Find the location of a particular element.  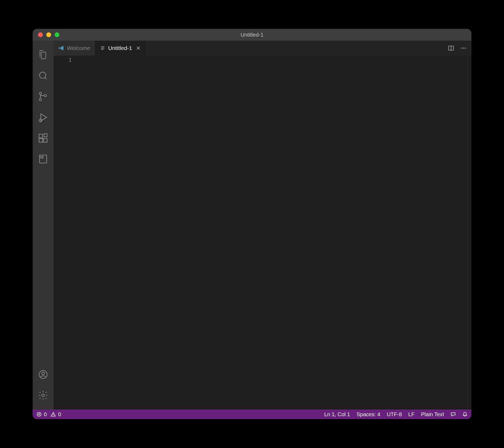

status-cursor-position: Ln 1, Col 1 is located at coordinates (337, 414).